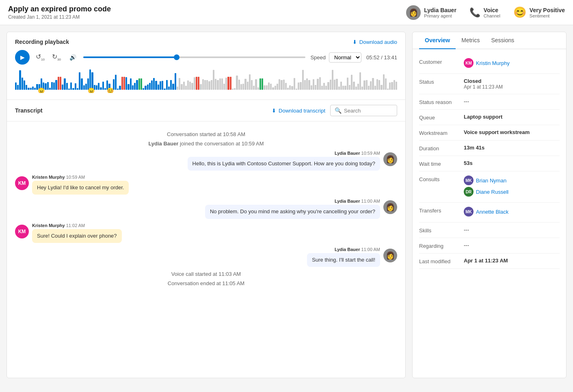 This screenshot has height=392, width=573. I want to click on search-input, so click(368, 110).